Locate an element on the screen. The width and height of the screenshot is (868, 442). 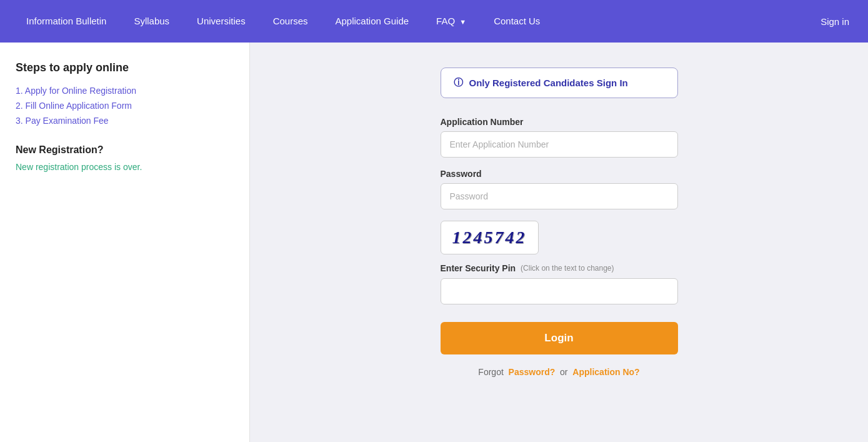
nav-courses: Courses is located at coordinates (291, 21).